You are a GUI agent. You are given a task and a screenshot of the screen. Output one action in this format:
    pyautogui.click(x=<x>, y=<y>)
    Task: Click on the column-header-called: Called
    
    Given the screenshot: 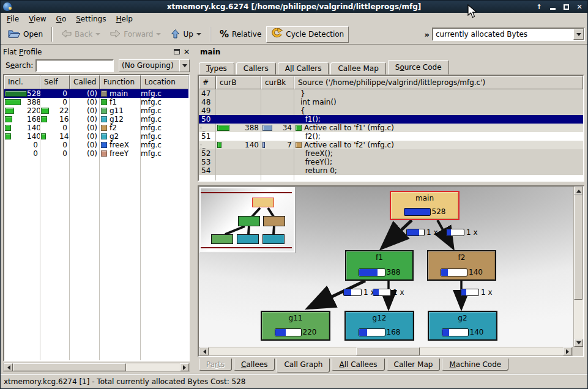 What is the action you would take?
    pyautogui.click(x=84, y=82)
    